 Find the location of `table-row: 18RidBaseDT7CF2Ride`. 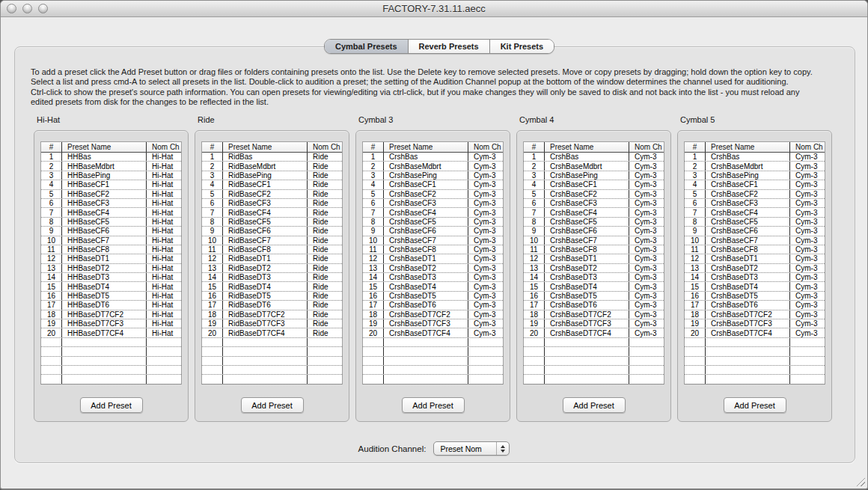

table-row: 18RidBaseDT7CF2Ride is located at coordinates (272, 315).